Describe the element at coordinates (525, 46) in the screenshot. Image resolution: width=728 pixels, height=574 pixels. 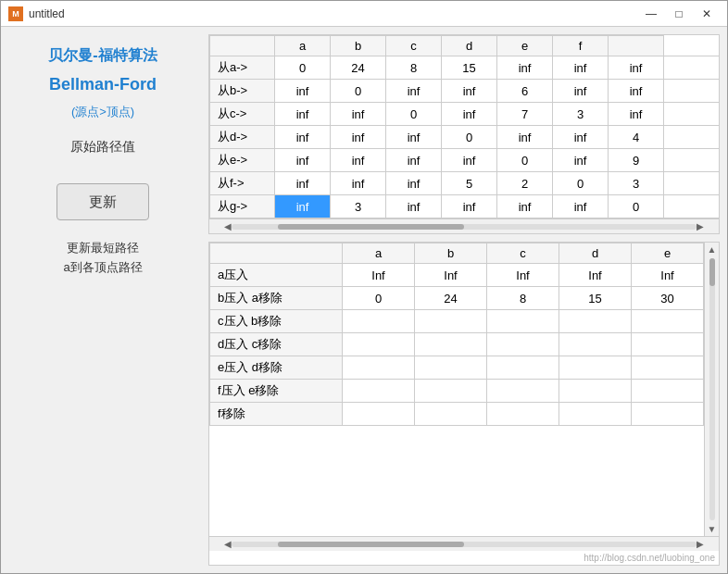
I see `top-table-header-e: e` at that location.